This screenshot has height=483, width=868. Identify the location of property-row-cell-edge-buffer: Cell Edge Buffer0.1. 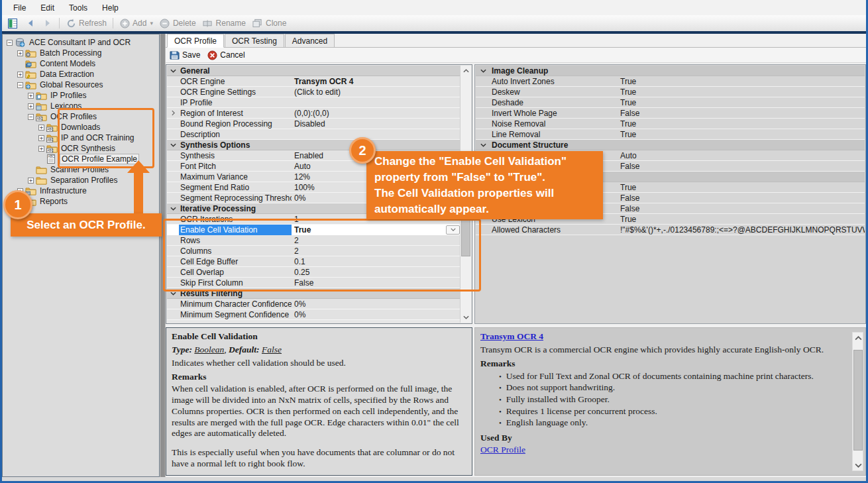
(313, 262).